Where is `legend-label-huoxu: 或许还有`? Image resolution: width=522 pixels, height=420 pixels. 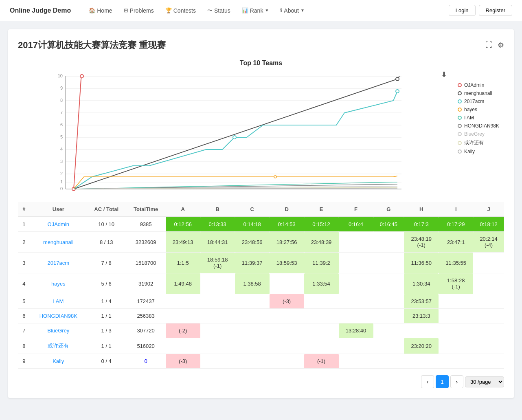 legend-label-huoxu: 或许还有 is located at coordinates (474, 143).